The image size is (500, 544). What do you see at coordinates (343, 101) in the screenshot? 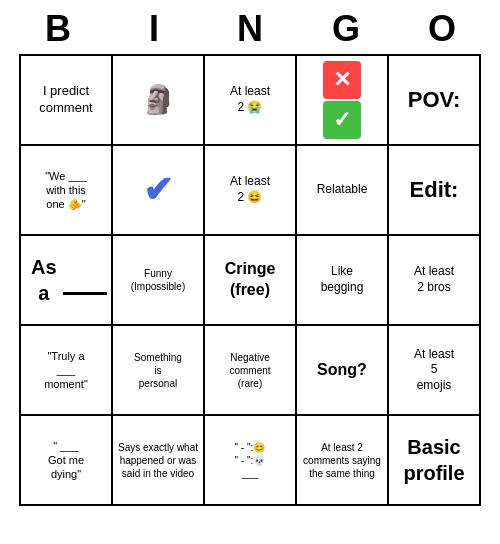
I see `cell-r0c3: ✕ ✓` at bounding box center [343, 101].